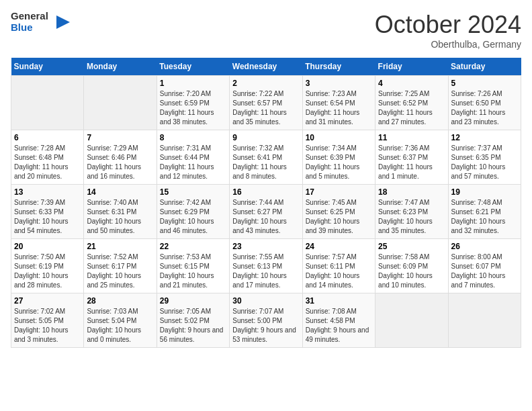 This screenshot has width=532, height=411. I want to click on weekday-header: Friday, so click(412, 67).